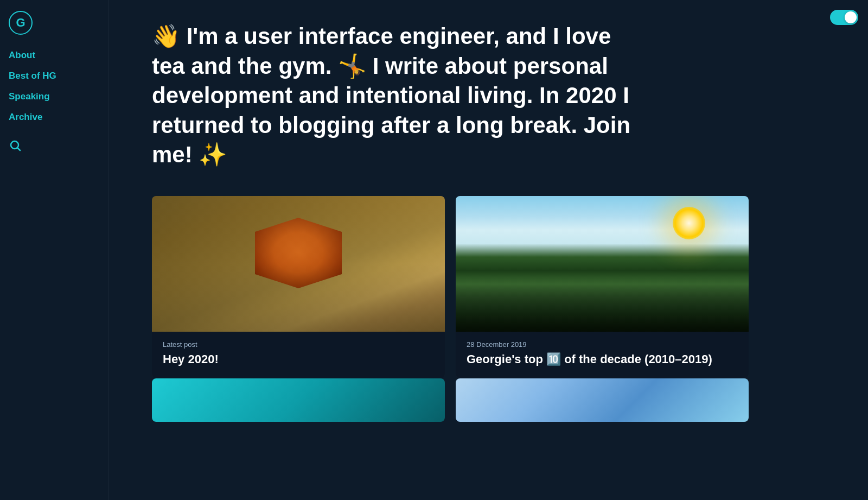 Image resolution: width=868 pixels, height=500 pixels. Describe the element at coordinates (450, 400) in the screenshot. I see `bottom-cards` at that location.